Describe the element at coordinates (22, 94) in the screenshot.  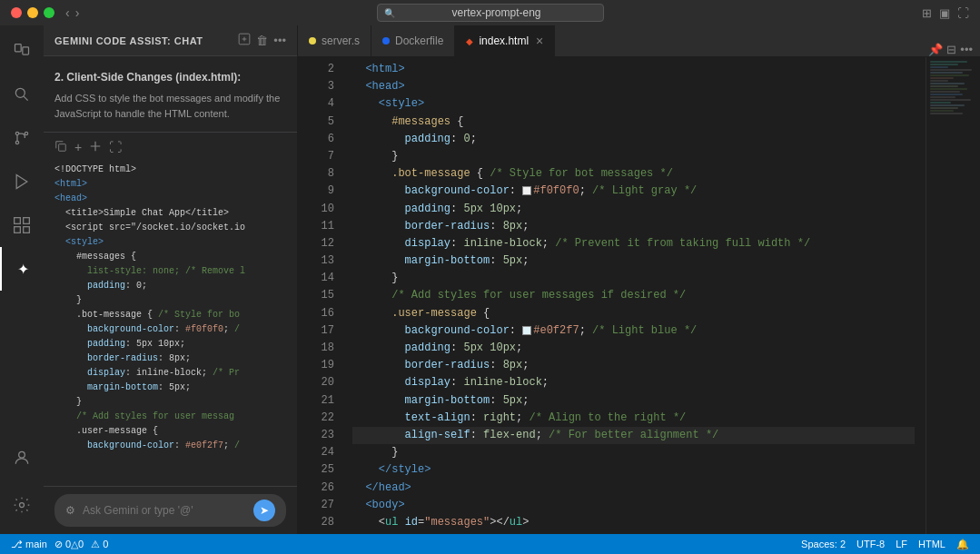
I see `activity-search` at that location.